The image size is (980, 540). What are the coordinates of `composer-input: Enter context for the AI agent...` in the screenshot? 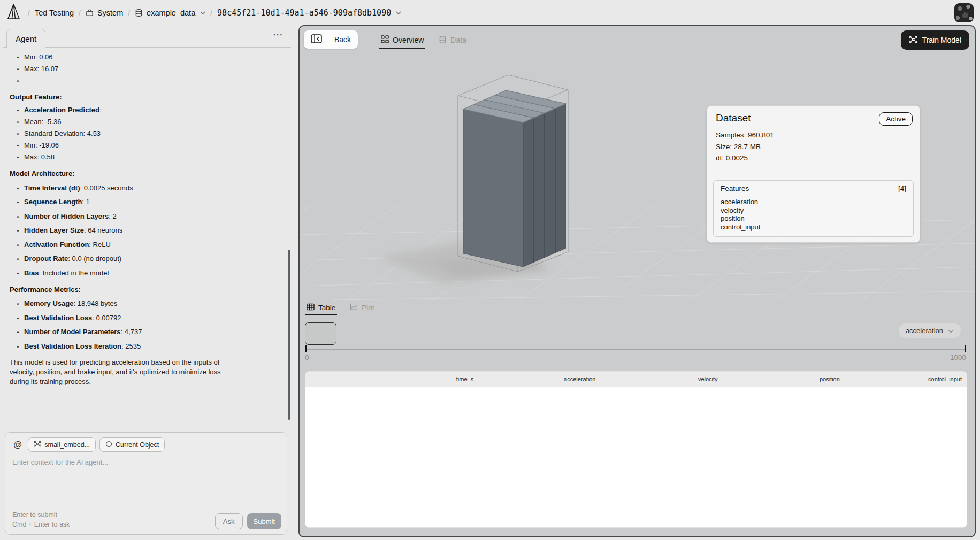 It's located at (146, 462).